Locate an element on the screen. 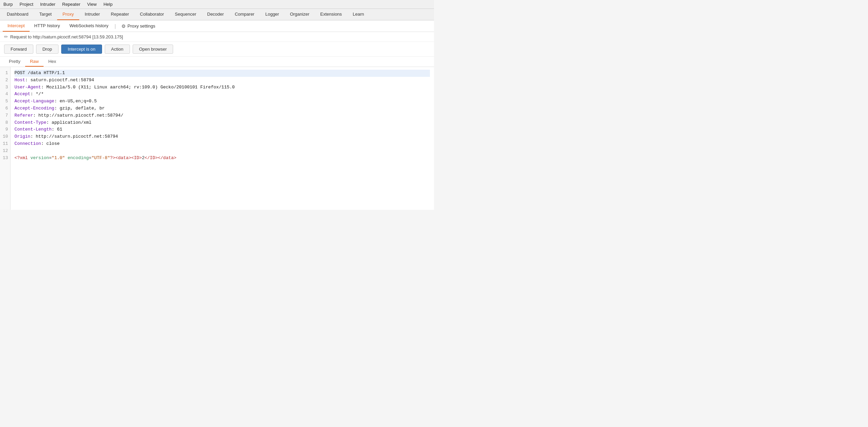  action-button: Action is located at coordinates (117, 49).